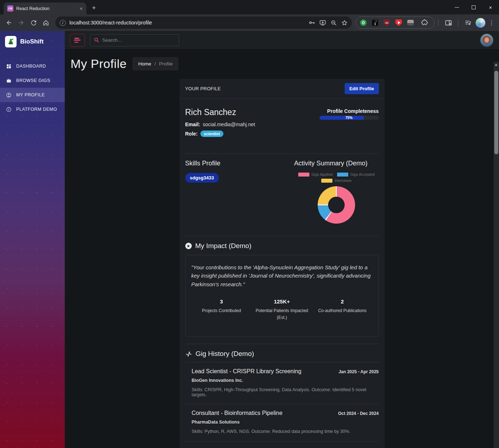 The image size is (499, 448). Describe the element at coordinates (250, 7) in the screenshot. I see `browser-tabstrip: CR React Reduction × + ×` at that location.